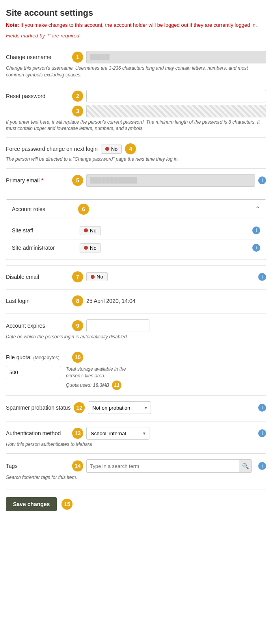 This screenshot has width=272, height=644. I want to click on site-admin-toggle: No, so click(90, 248).